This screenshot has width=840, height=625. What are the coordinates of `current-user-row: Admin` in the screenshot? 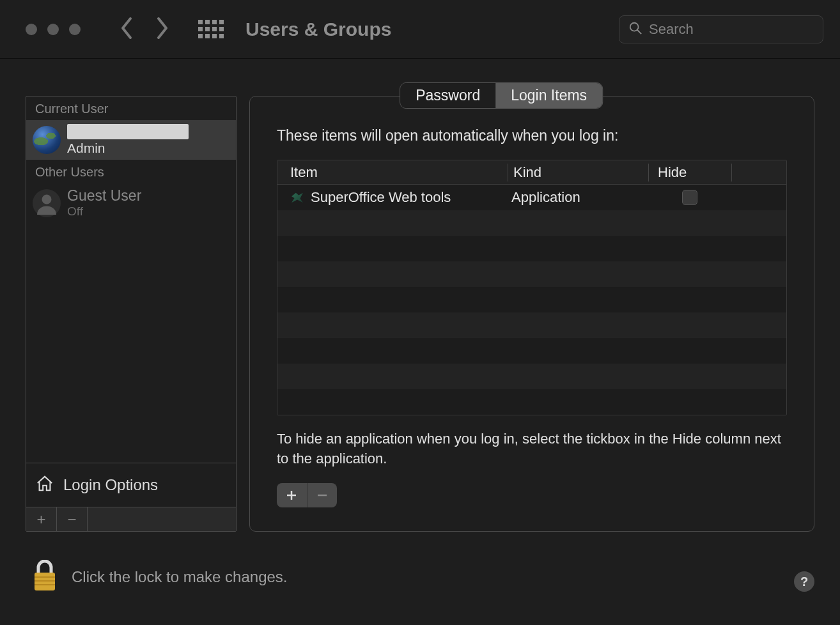 It's located at (131, 140).